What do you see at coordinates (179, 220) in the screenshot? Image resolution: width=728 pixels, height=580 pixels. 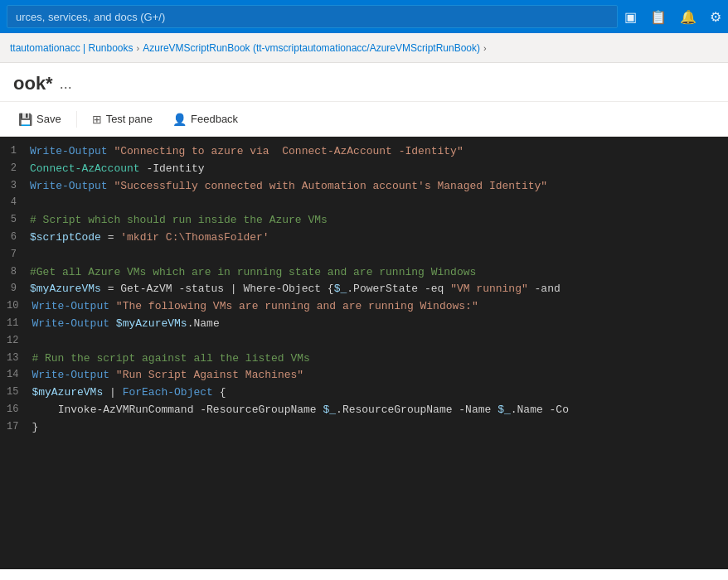 I see `line-content: # Script which should run inside the Azu…` at bounding box center [179, 220].